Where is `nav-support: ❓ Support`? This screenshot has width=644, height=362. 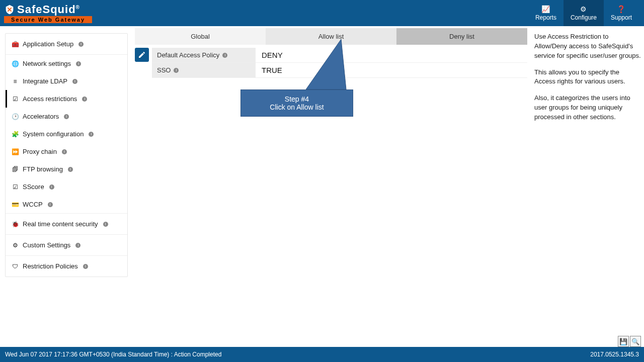 nav-support: ❓ Support is located at coordinates (621, 13).